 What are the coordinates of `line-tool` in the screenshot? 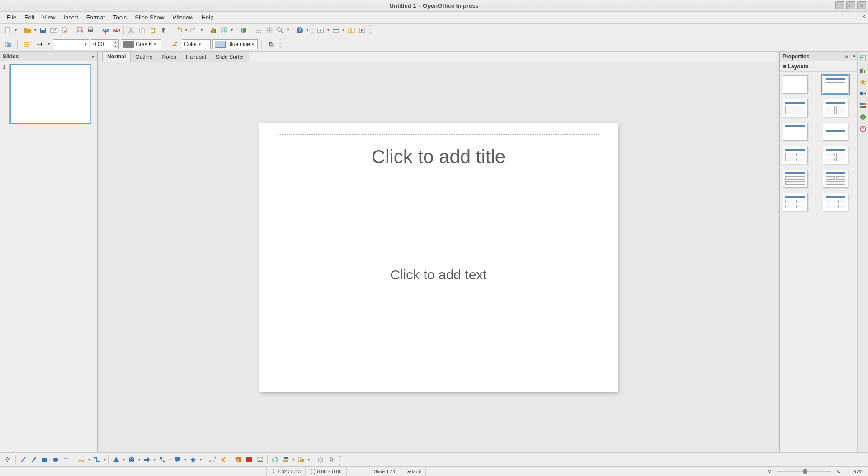 It's located at (23, 460).